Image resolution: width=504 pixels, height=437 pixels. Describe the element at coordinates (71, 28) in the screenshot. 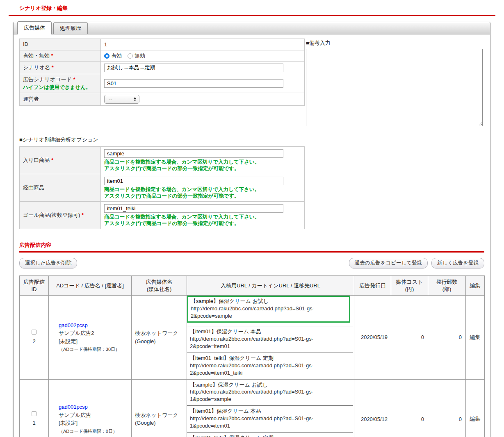

I see `tab-history: 処理履歴` at that location.